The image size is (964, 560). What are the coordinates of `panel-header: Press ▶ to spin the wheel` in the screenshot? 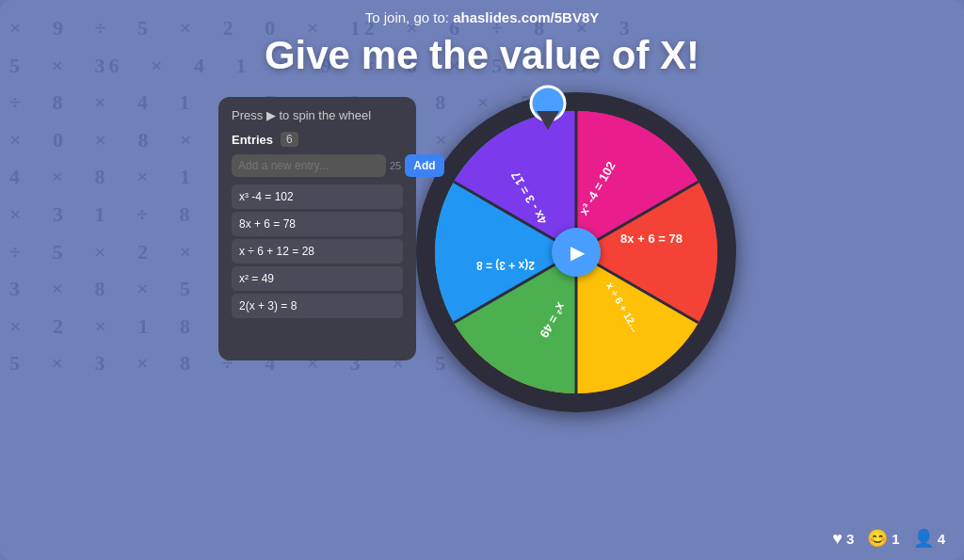 It's located at (317, 115).